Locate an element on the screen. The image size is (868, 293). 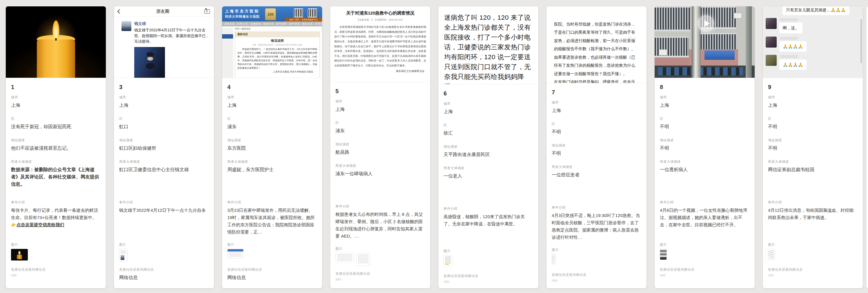
field-value-deceased: 数据来源：被删除的公众号文章《上海逝者》及其评论区、各种社交媒体、网友提供信息。 is located at coordinates (56, 177).